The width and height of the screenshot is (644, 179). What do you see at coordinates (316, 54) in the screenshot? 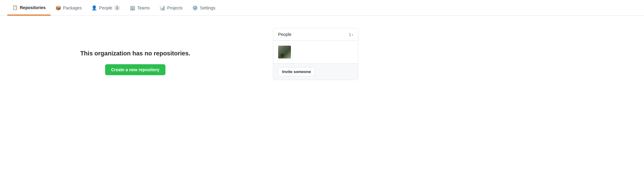
I see `people-panel: People 1 › Invite someone` at bounding box center [316, 54].